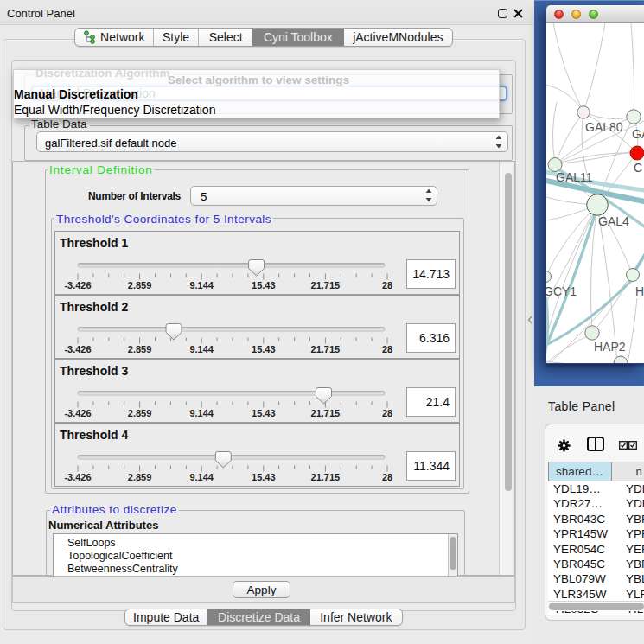 The height and width of the screenshot is (644, 644). Describe the element at coordinates (640, 291) in the screenshot. I see `svg-text: H` at that location.